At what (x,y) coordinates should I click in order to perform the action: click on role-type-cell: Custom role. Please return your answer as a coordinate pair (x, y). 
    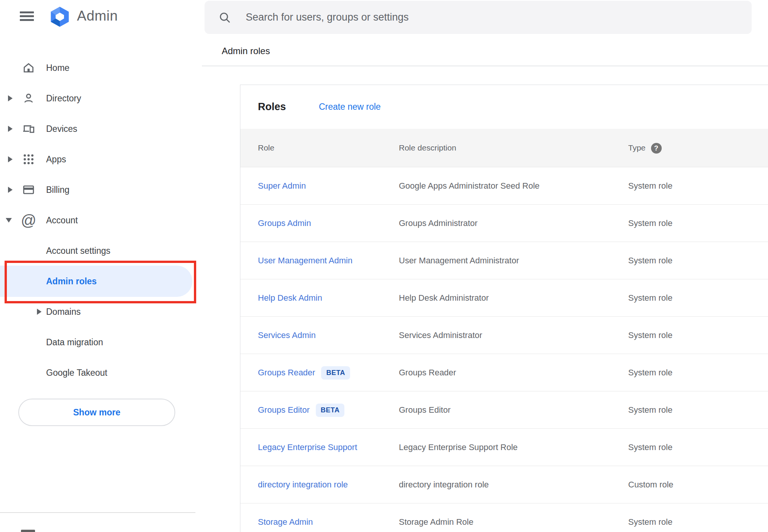
    Looking at the image, I should click on (651, 485).